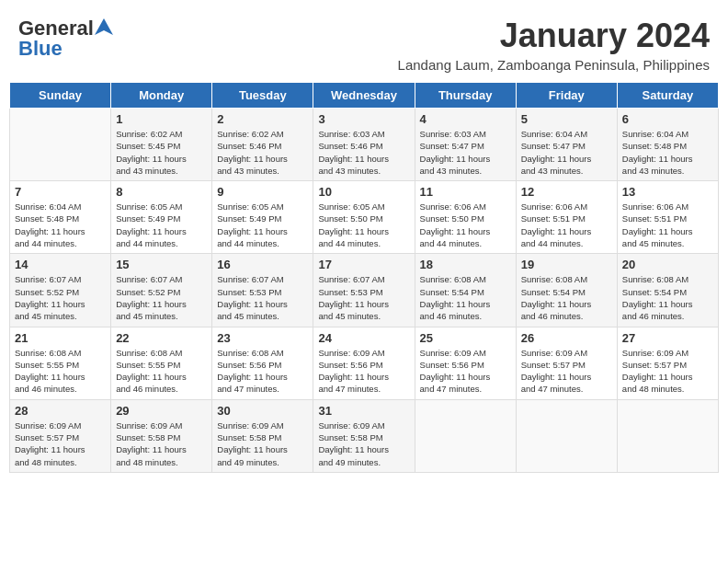 This screenshot has height=563, width=728. I want to click on table-row: 26Sunrise: 6:09 AM Sunset: 5:57 PM Dayli…, so click(566, 362).